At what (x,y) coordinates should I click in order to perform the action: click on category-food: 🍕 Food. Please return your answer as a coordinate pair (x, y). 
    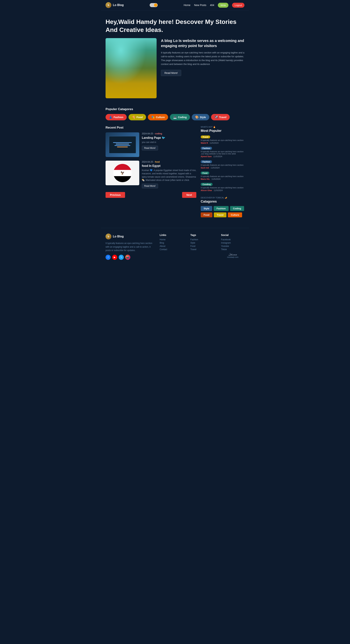
    Looking at the image, I should click on (137, 117).